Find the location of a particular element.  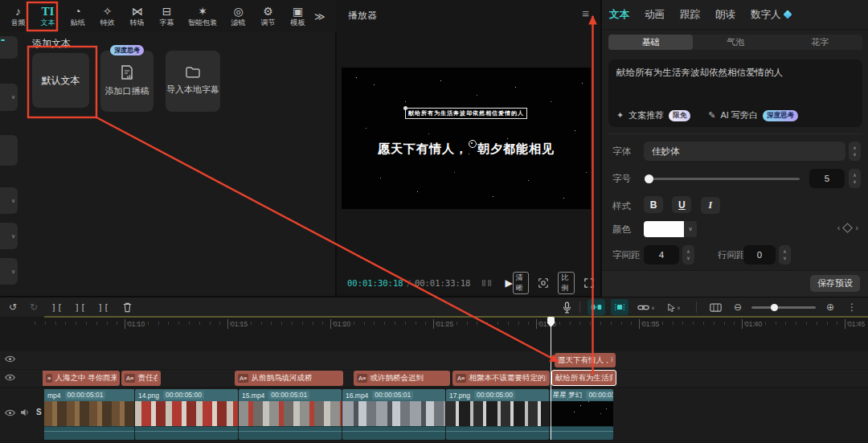

ratio-button: 比例 is located at coordinates (566, 283).